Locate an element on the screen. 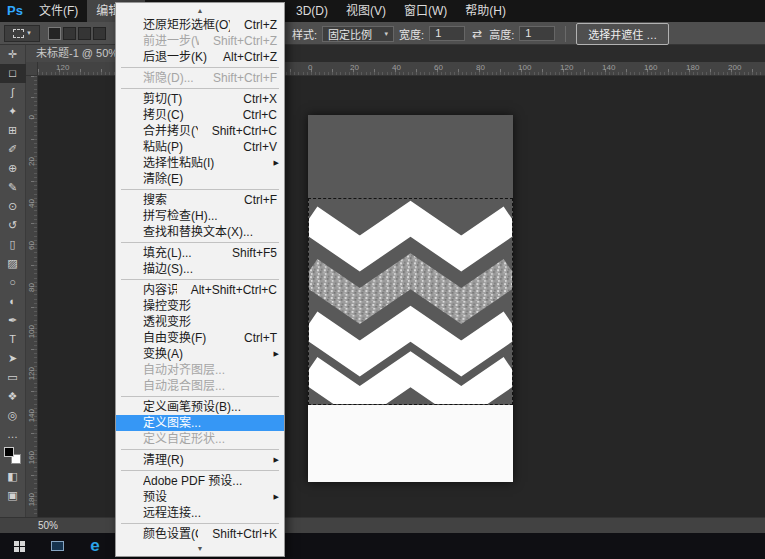 This screenshot has width=765, height=559. height-input: 1 is located at coordinates (537, 34).